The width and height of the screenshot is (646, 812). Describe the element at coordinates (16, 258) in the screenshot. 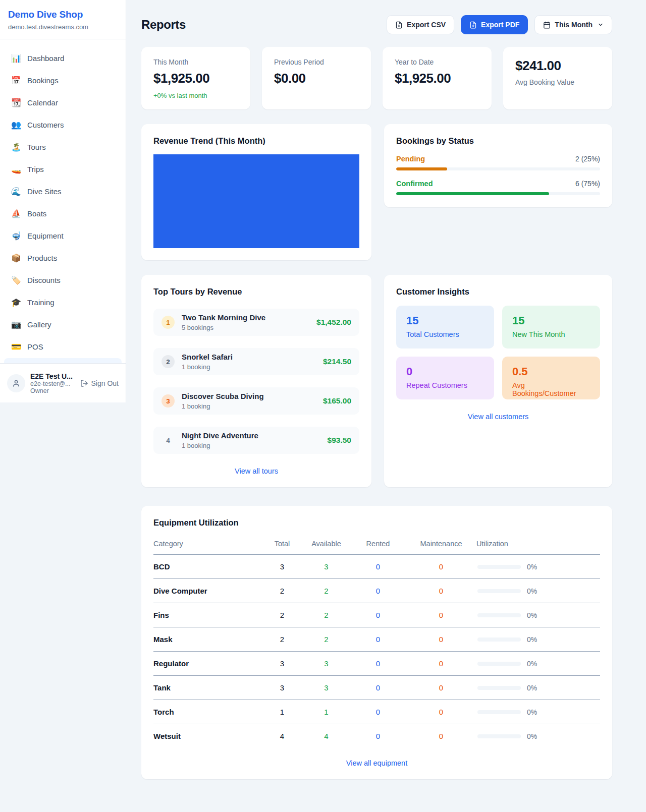

I see `package-icon: 📦` at that location.